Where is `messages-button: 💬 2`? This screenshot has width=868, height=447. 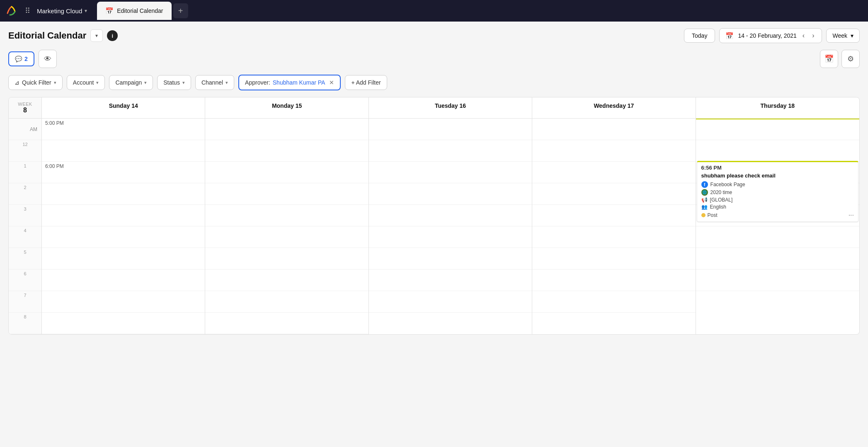 messages-button: 💬 2 is located at coordinates (22, 59).